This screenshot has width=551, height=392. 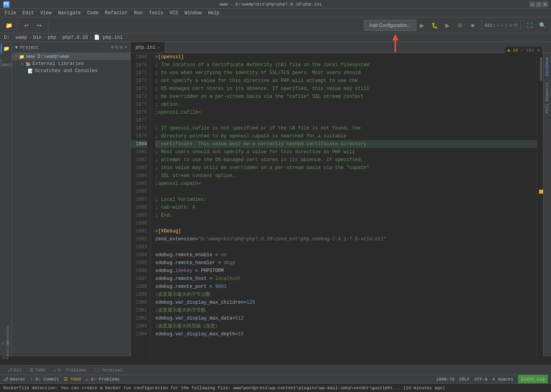 What do you see at coordinates (276, 379) in the screenshot?
I see `status-bar: ⎇ master ↑ 0: Commit ☰ TODO ⚠ 6: Problem…` at bounding box center [276, 379].